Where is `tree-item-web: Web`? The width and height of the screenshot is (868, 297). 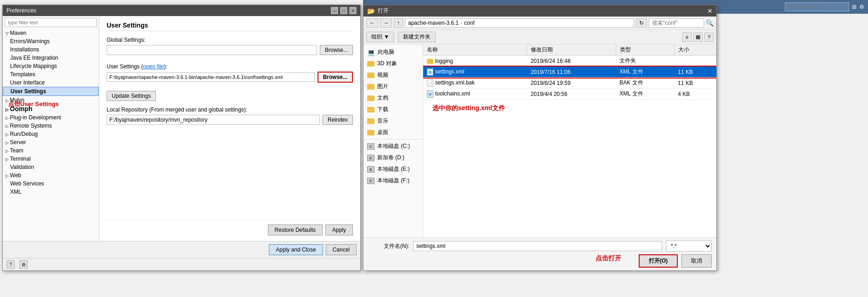 tree-item-web: Web is located at coordinates (51, 175).